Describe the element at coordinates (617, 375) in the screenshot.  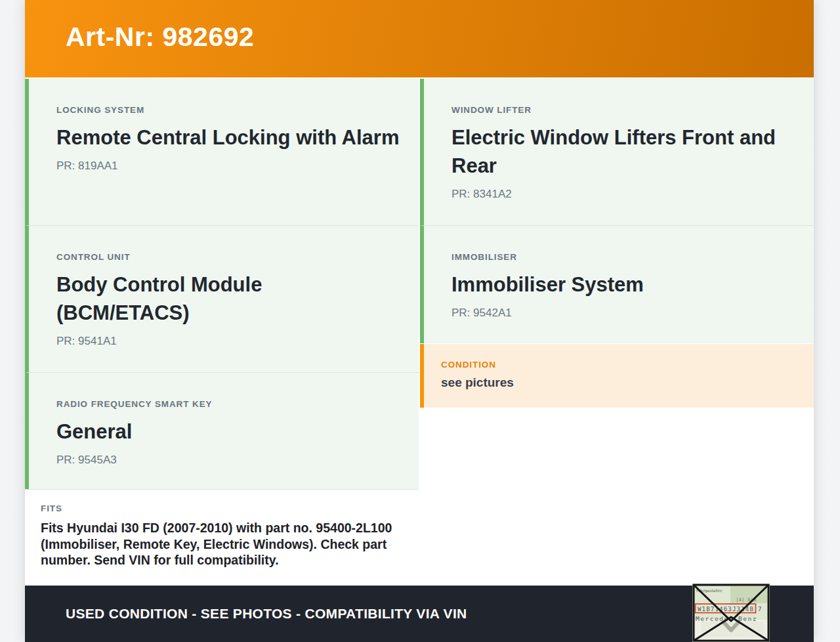
I see `condition-card: CONDITION see pictures` at that location.